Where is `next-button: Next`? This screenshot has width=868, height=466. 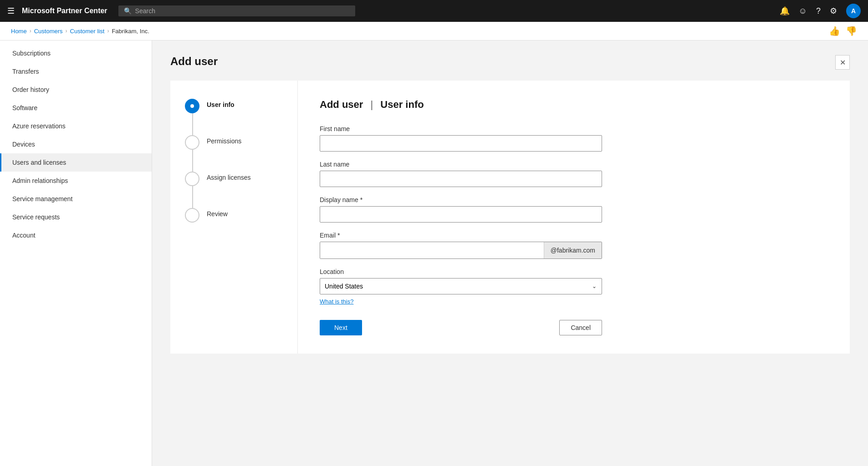 next-button: Next is located at coordinates (341, 328).